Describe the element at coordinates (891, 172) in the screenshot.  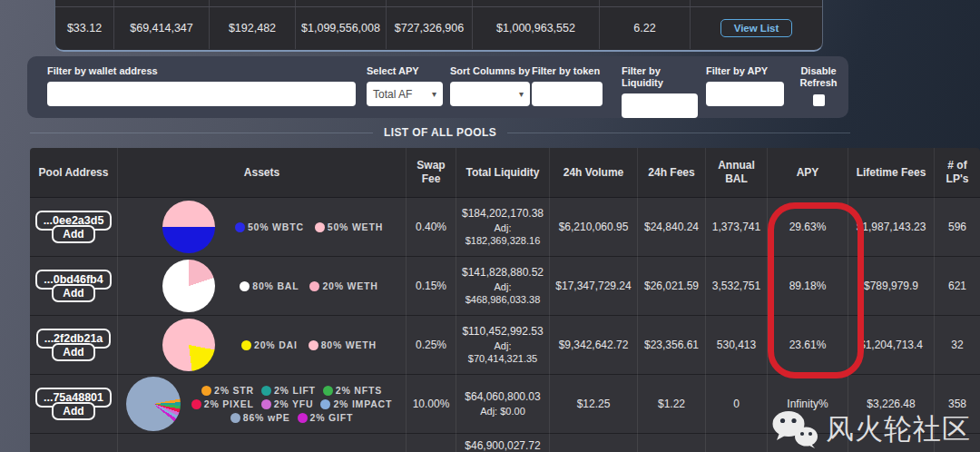
I see `header-lifetime-fees: Lifetime Fees` at that location.